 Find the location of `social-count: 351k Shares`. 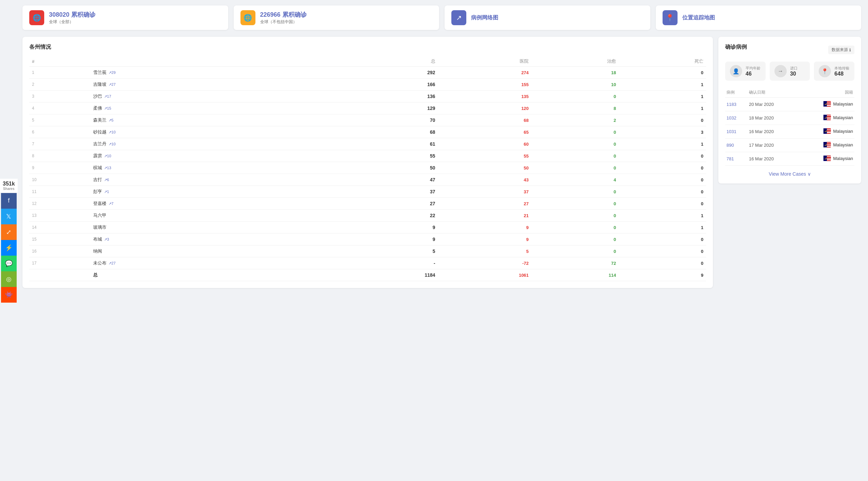

social-count: 351k Shares is located at coordinates (9, 186).